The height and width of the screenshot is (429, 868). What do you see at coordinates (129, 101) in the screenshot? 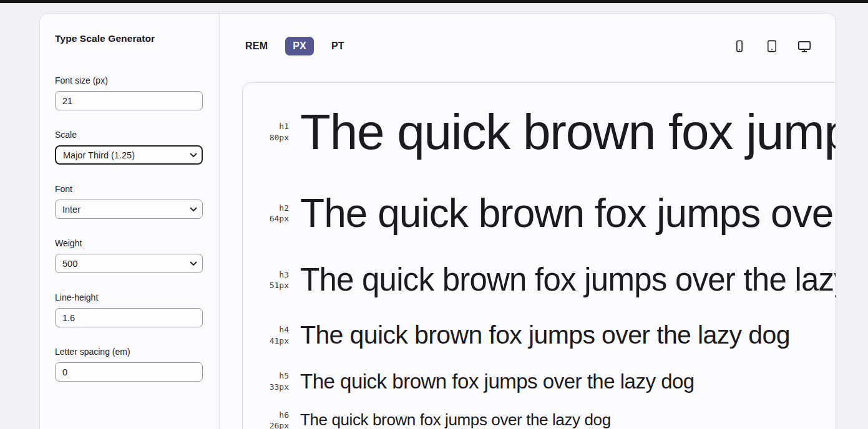
I see `font-size-input` at bounding box center [129, 101].